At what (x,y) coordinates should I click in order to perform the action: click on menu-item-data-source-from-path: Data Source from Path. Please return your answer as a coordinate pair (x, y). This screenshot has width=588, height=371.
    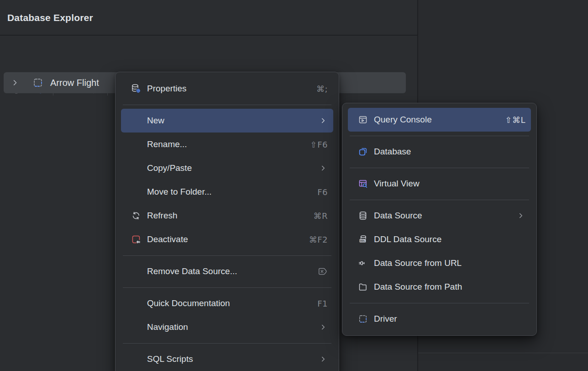
    Looking at the image, I should click on (439, 287).